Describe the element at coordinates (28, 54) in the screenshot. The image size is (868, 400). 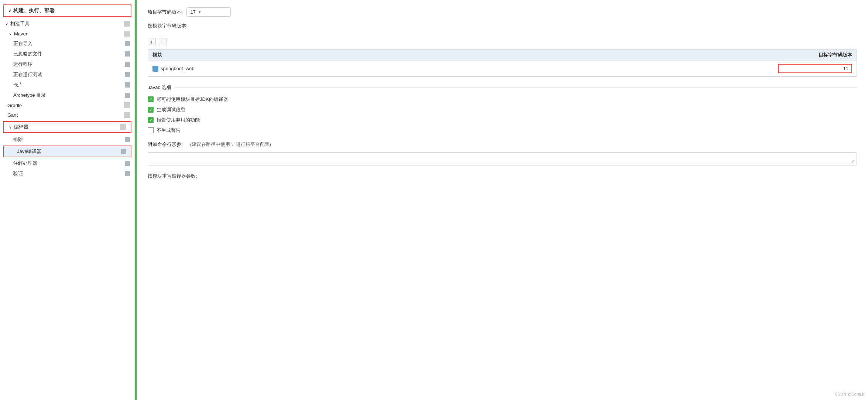
I see `ignored-files-label: 已忽略的文件` at that location.